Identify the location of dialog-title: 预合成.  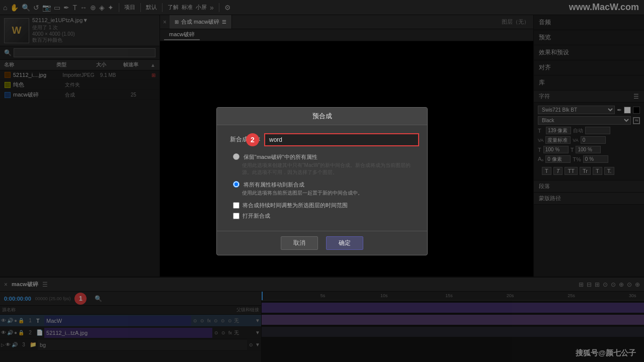
(322, 117).